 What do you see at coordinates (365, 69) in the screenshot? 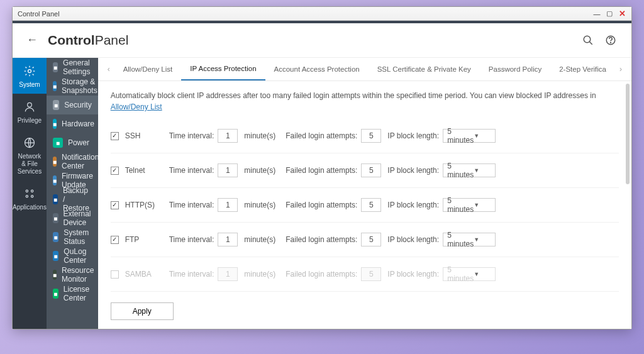
I see `tabs: ‹ Allow/Deny ListIP Access ProtectionAcc…` at bounding box center [365, 69].